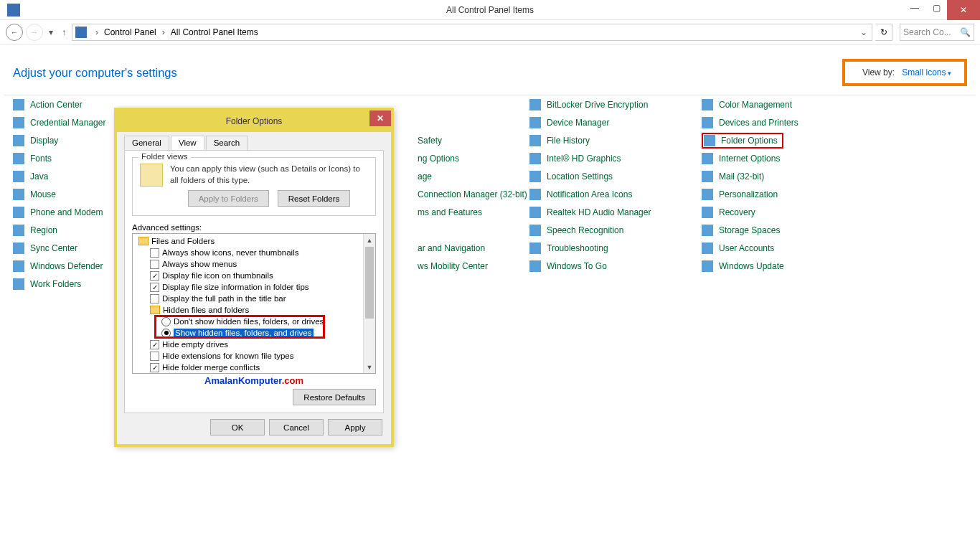 The height and width of the screenshot is (551, 980). What do you see at coordinates (255, 298) in the screenshot?
I see `tree-item: Display the full path in the title bar` at bounding box center [255, 298].